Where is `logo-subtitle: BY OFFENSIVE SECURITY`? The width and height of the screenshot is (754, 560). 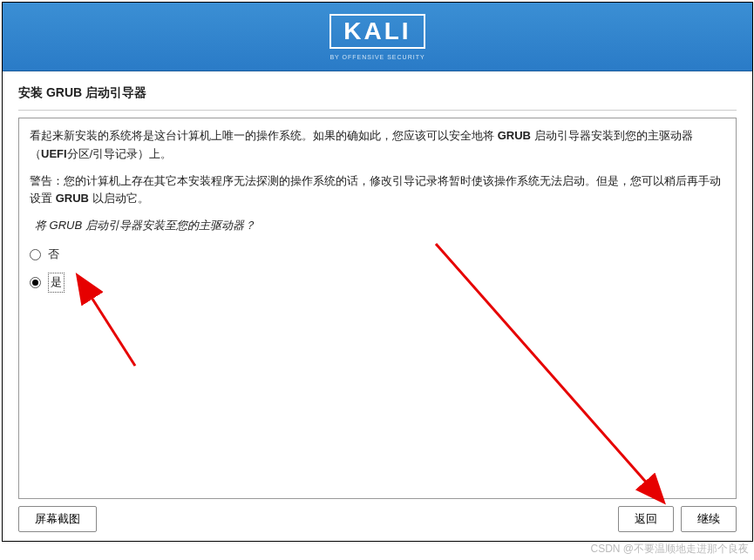
logo-subtitle: BY OFFENSIVE SECURITY is located at coordinates (377, 57).